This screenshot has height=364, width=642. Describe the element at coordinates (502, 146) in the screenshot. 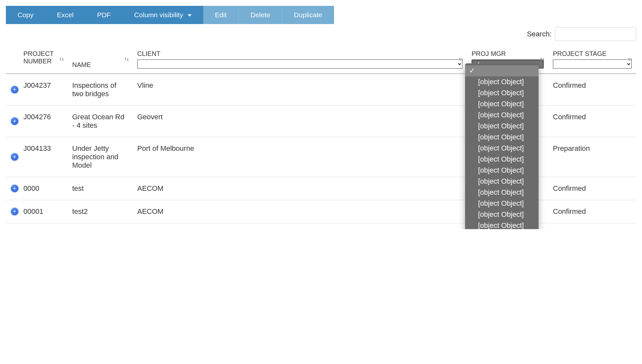

I see `proj-mgr-dropdown: [object Object][object Object][object Ob…` at that location.